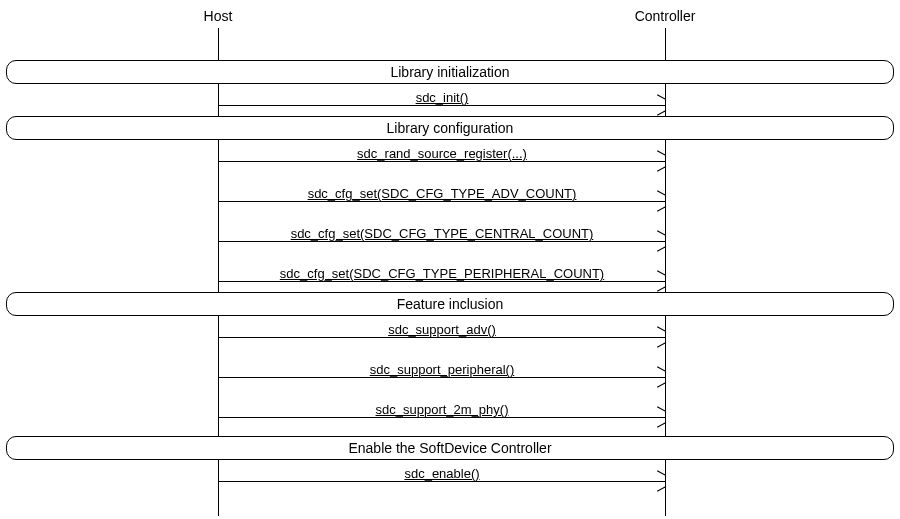  I want to click on message-label: sdc_support_2m_phy(), so click(442, 410).